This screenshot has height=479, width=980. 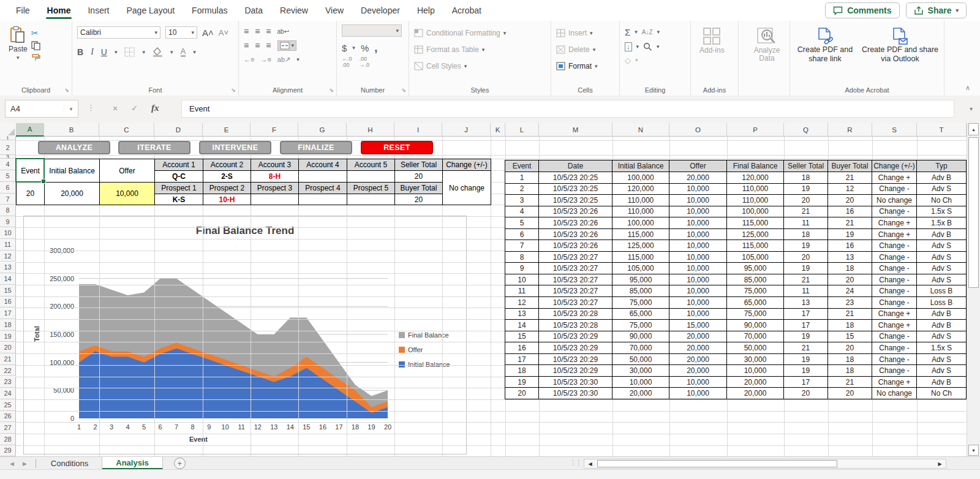 I want to click on cell: 10/5/23 20:26, so click(x=576, y=246).